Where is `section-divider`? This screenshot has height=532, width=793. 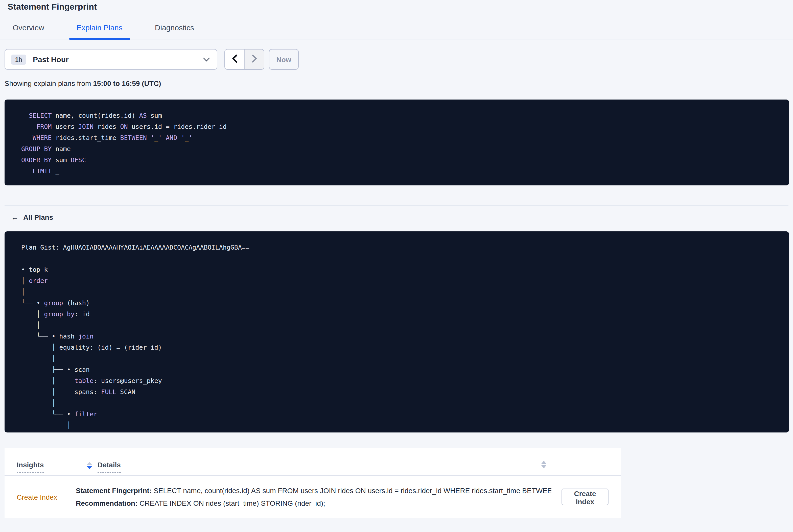
section-divider is located at coordinates (396, 206).